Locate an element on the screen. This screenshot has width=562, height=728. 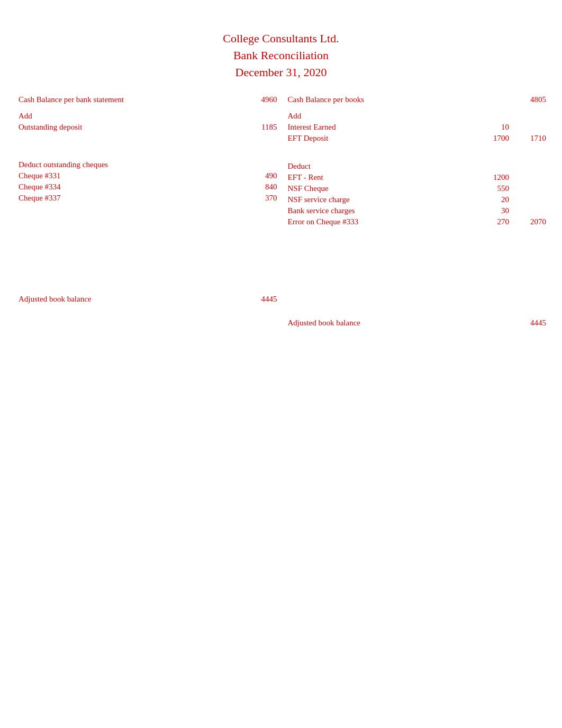
deduct-label-right: Deduct is located at coordinates (417, 166).